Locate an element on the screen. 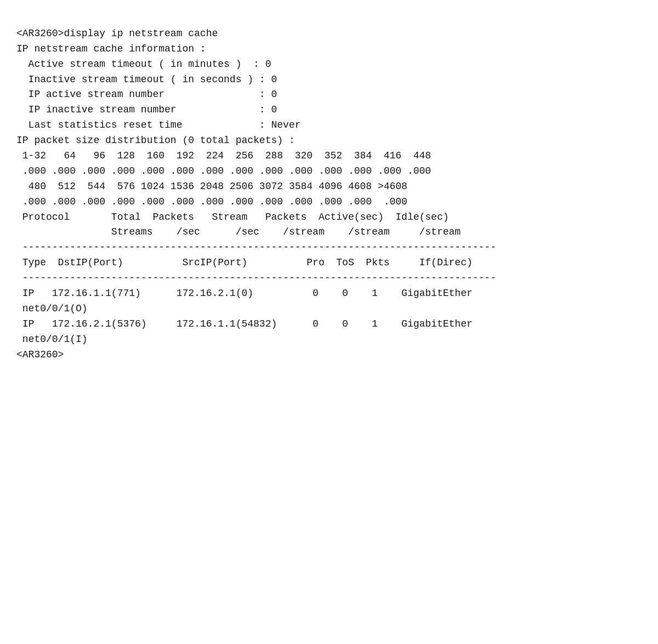 The width and height of the screenshot is (658, 644). terminal-line-header: IP netstream cache information : is located at coordinates (329, 49).